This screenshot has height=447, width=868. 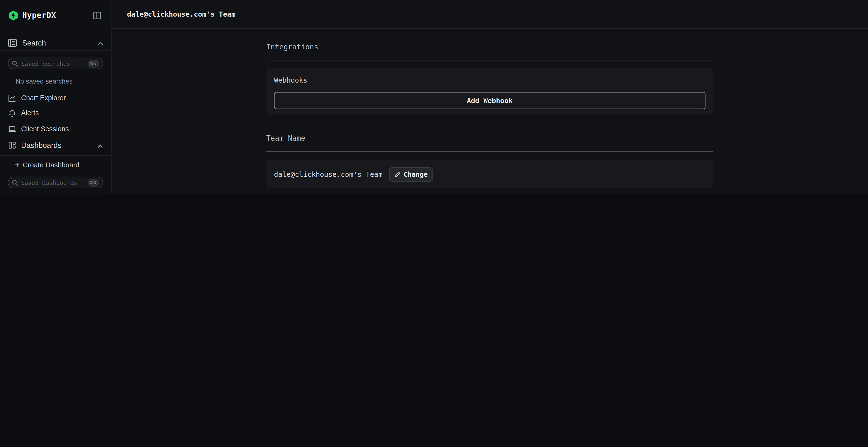 I want to click on saved-dashboards-input: ⌘K, so click(x=55, y=182).